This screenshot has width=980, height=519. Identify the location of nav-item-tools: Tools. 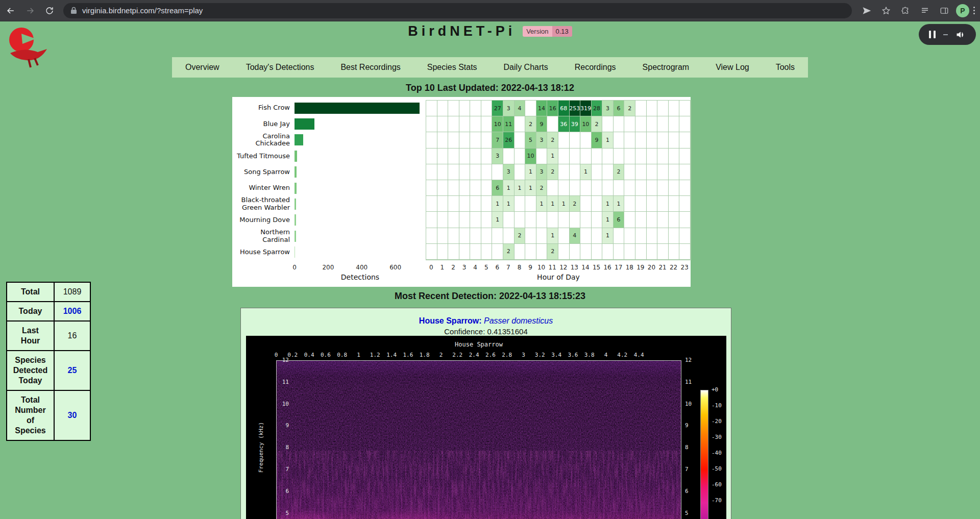
(785, 67).